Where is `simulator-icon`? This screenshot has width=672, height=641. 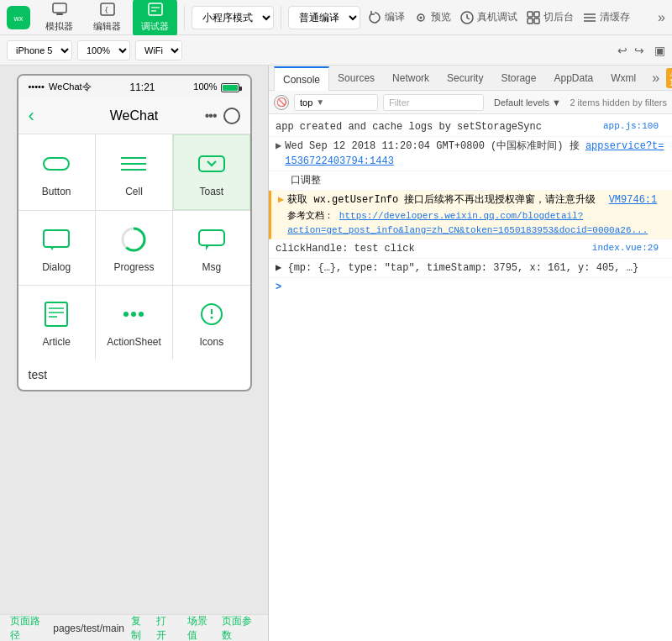
simulator-icon is located at coordinates (60, 10).